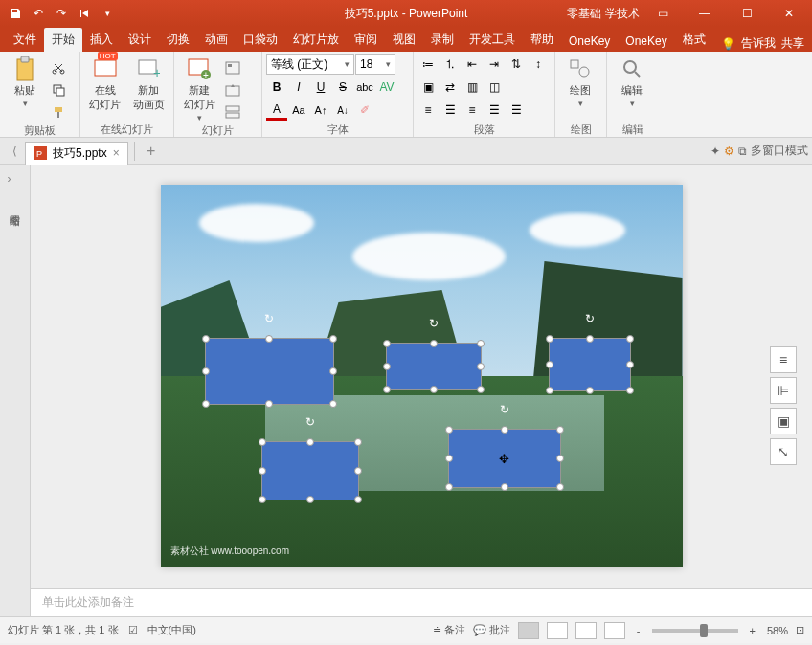 The image size is (812, 645). What do you see at coordinates (233, 68) in the screenshot?
I see `layout-button` at bounding box center [233, 68].